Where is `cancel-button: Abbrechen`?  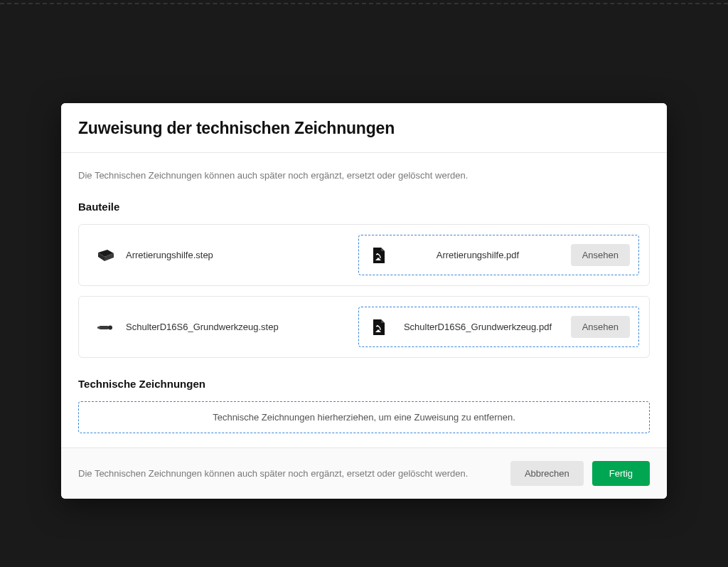 cancel-button: Abbrechen is located at coordinates (547, 474).